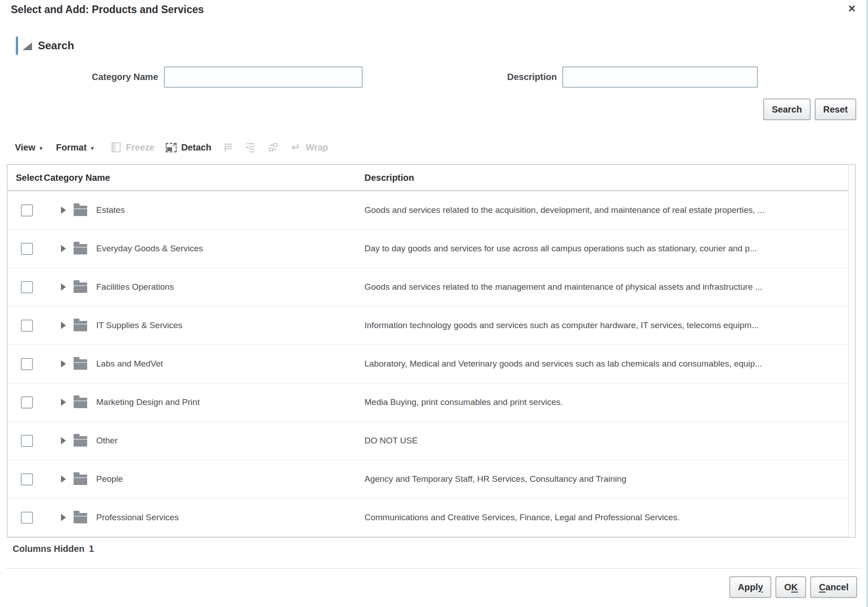 This screenshot has height=607, width=868. I want to click on category-name-text: Marketing Design and Print, so click(148, 402).